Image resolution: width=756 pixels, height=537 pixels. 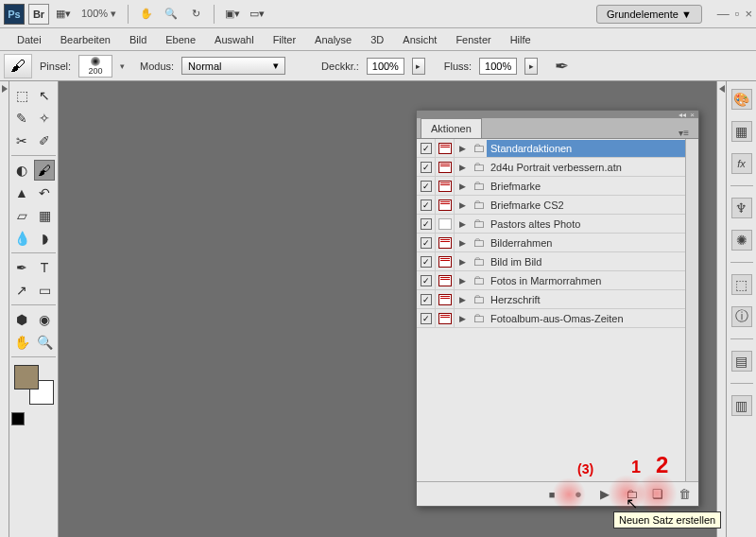 What do you see at coordinates (333, 40) in the screenshot?
I see `menu-analyse: Analyse` at bounding box center [333, 40].